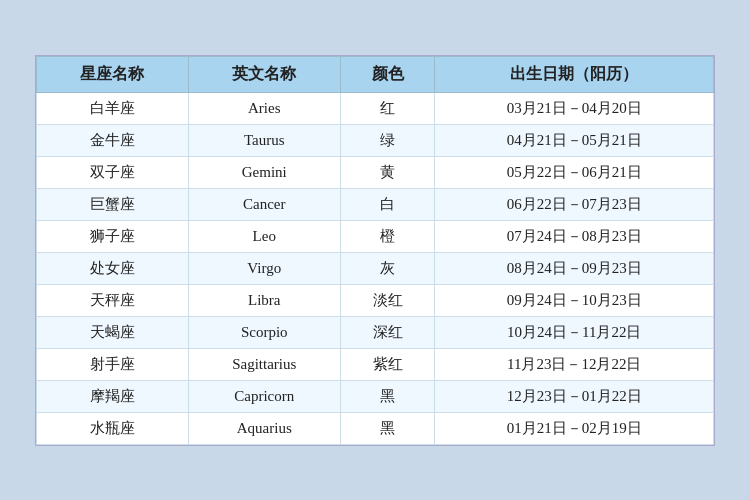 Image resolution: width=750 pixels, height=500 pixels. What do you see at coordinates (113, 236) in the screenshot?
I see `cell-chinese-name: 狮子座` at bounding box center [113, 236].